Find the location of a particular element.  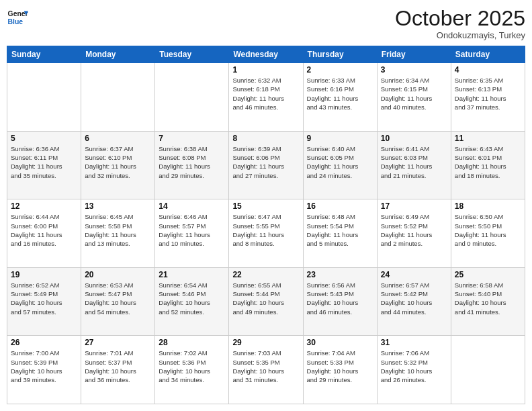

day-info: Sunrise: 6:48 AM Sunset: 5:54 PM Dayligh… is located at coordinates (340, 230).